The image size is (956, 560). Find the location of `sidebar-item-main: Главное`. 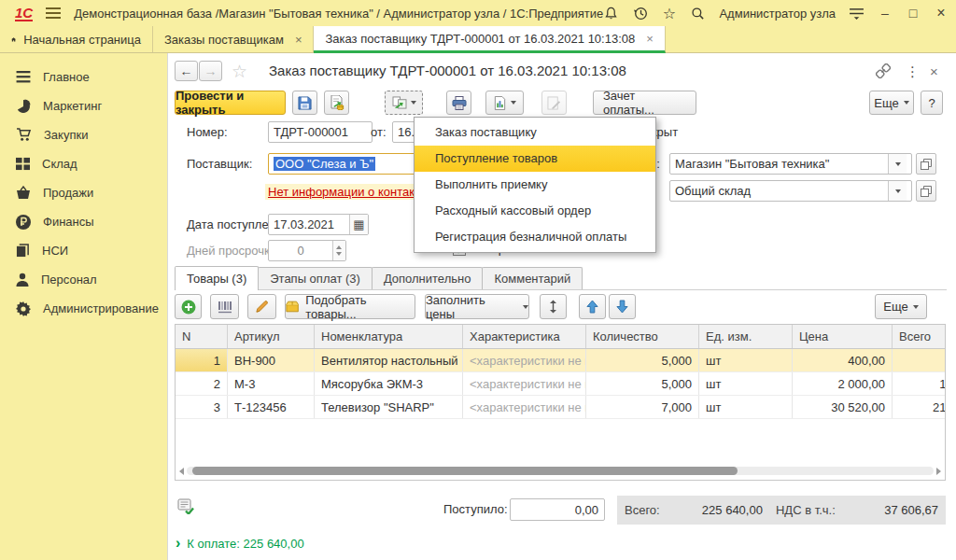

sidebar-item-main: Главное is located at coordinates (84, 77).